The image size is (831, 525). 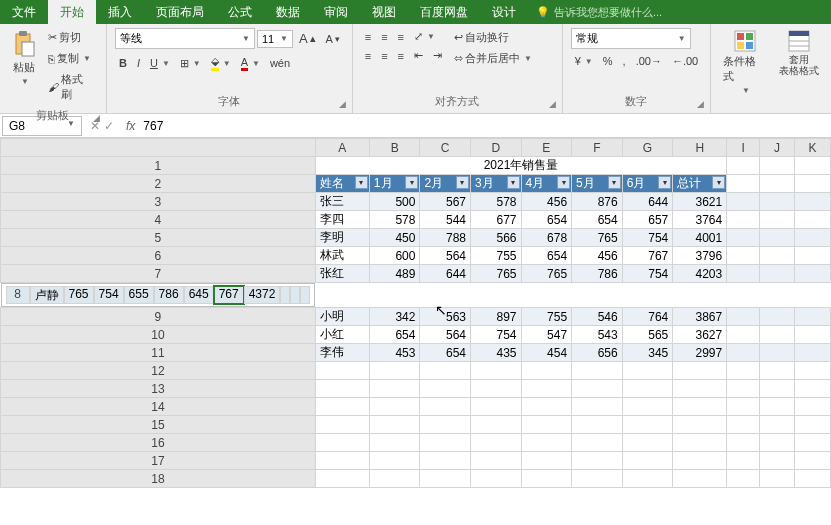 What do you see at coordinates (624, 61) in the screenshot?
I see `comma-button: ,` at bounding box center [624, 61].